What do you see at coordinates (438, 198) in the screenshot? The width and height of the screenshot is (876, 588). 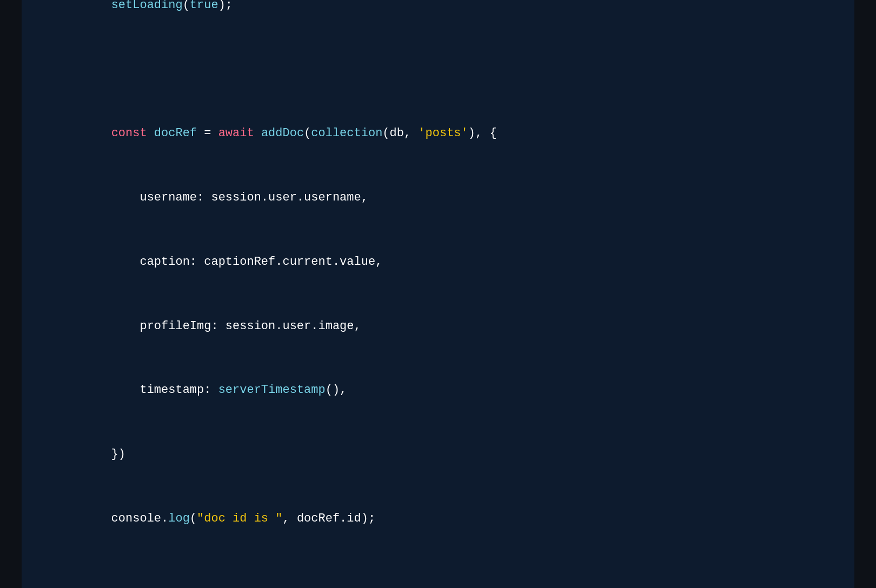 I see `line-9: username: session.user.username,` at bounding box center [438, 198].